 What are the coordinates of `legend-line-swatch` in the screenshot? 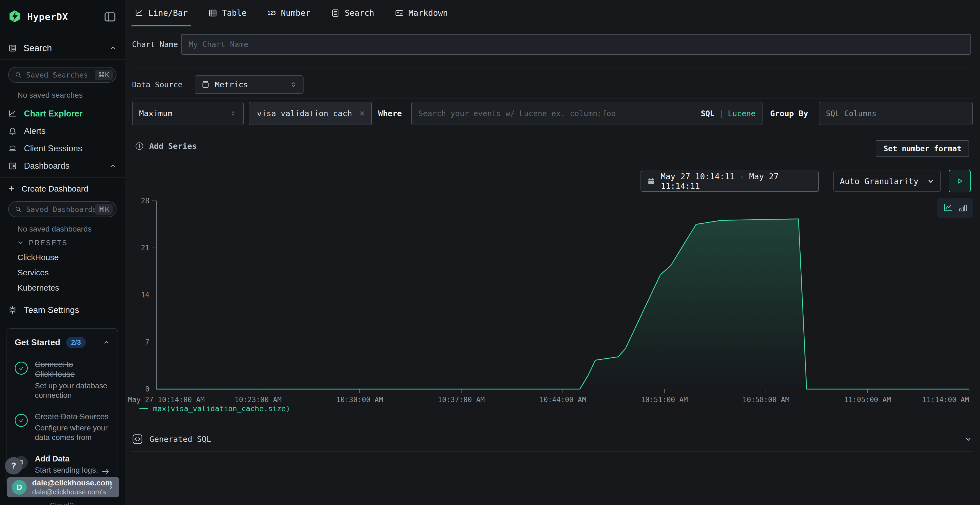 It's located at (144, 408).